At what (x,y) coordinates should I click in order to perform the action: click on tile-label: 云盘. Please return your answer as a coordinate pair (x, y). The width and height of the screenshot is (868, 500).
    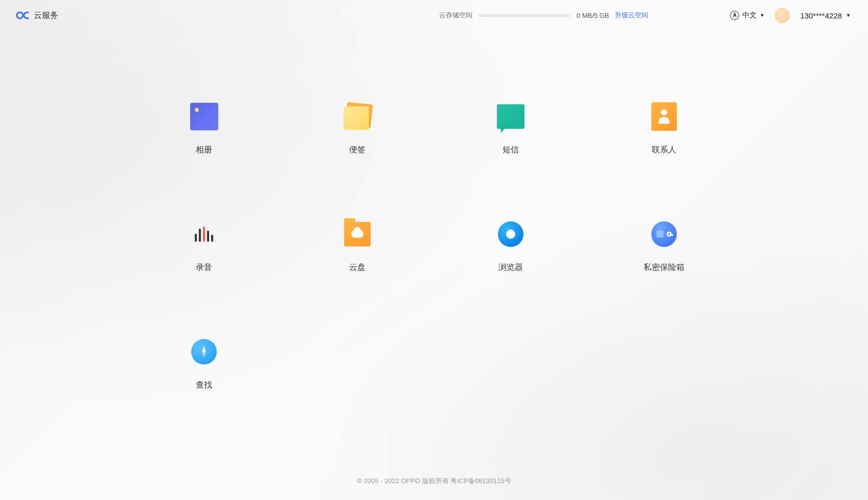
    Looking at the image, I should click on (357, 268).